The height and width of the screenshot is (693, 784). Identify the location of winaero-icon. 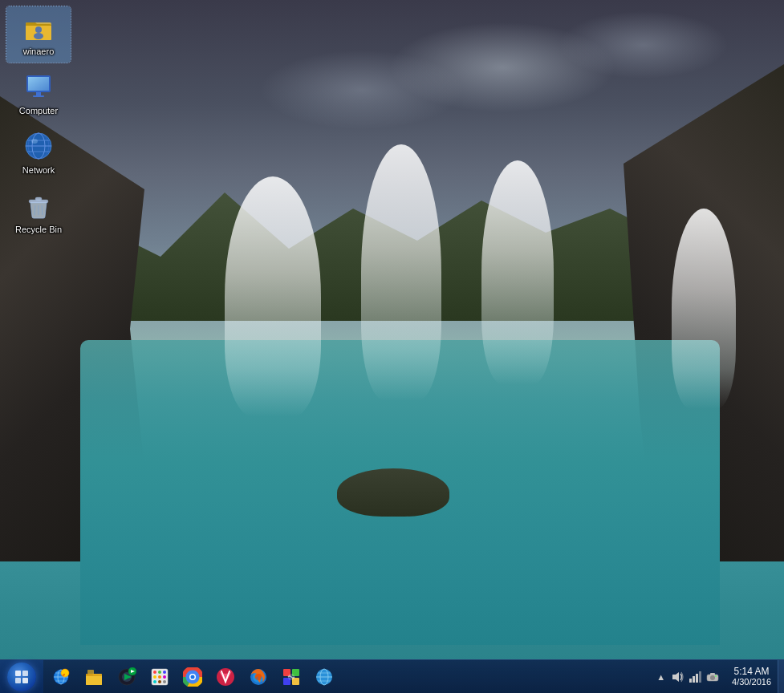
(39, 27).